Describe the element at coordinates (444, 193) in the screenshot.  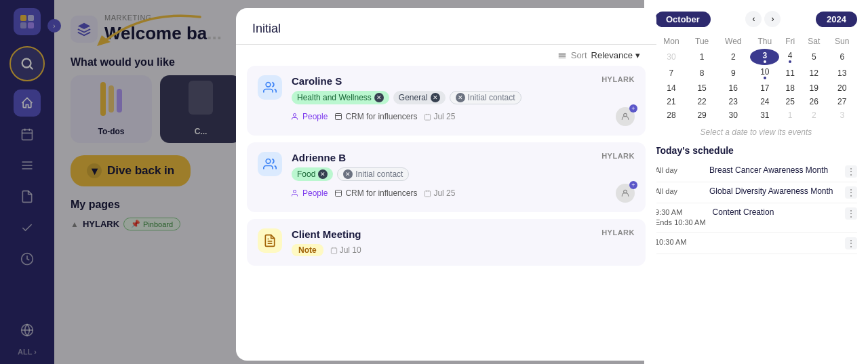
I see `date-label-adrienne: Jul 25` at that location.